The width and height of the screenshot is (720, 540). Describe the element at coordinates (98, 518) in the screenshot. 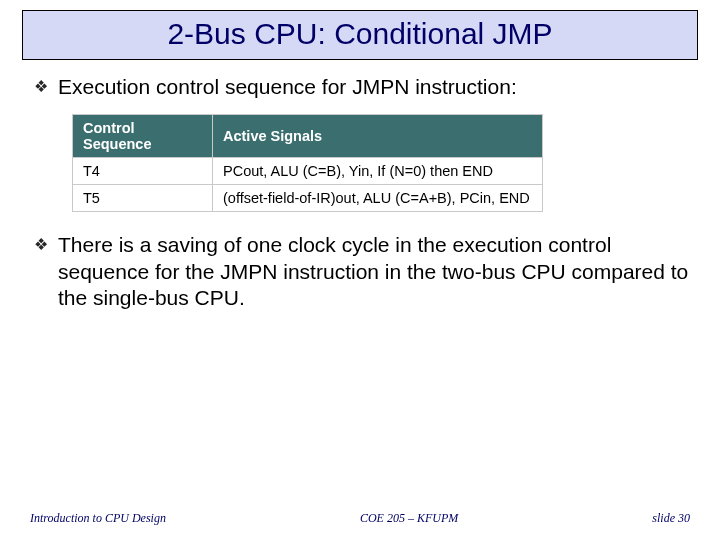

I see `footer-left: Introduction to CPU Design` at that location.